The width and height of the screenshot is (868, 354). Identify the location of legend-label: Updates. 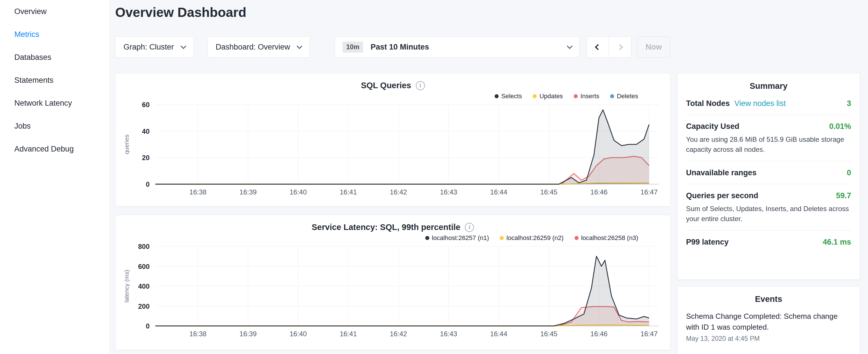
(551, 96).